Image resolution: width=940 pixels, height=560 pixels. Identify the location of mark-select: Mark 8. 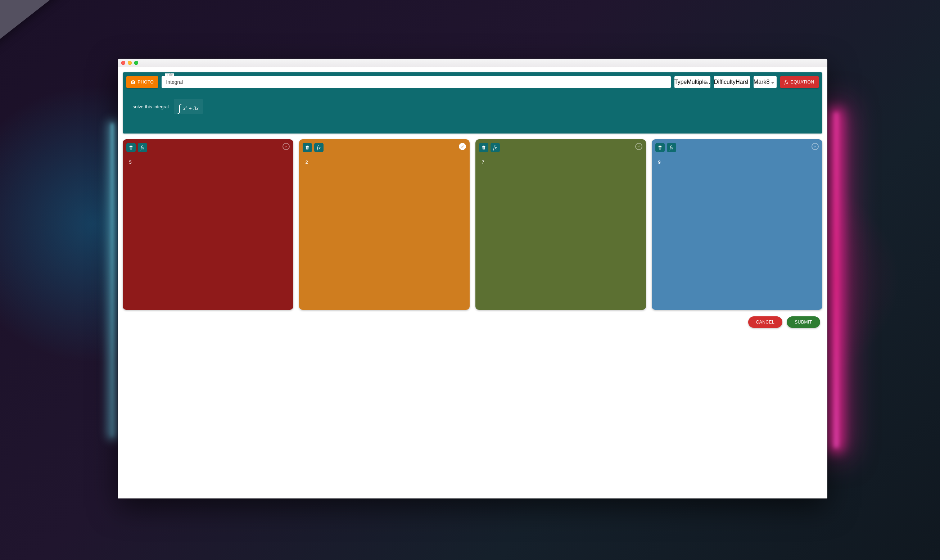
(765, 82).